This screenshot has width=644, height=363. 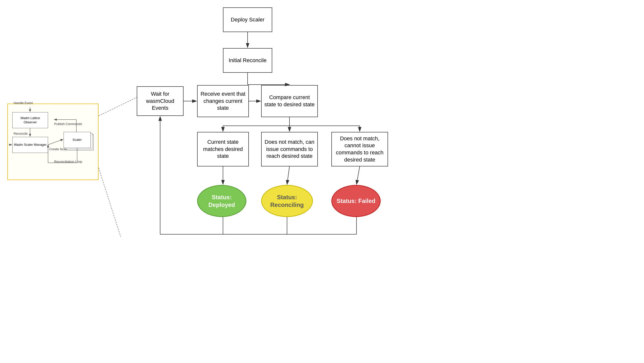 I want to click on wadm-scaler-manager-box: Wadm Scaler Manager, so click(x=30, y=145).